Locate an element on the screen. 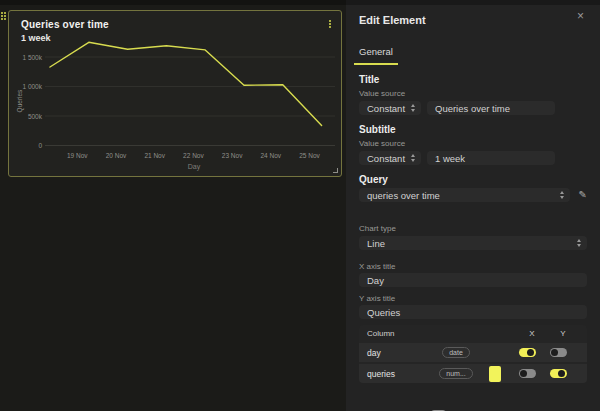  x-axis-title-input is located at coordinates (473, 280).